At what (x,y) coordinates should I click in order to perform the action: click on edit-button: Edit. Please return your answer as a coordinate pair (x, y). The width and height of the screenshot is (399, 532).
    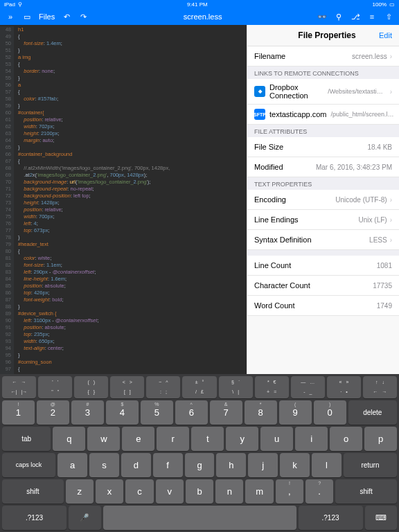
    Looking at the image, I should click on (385, 35).